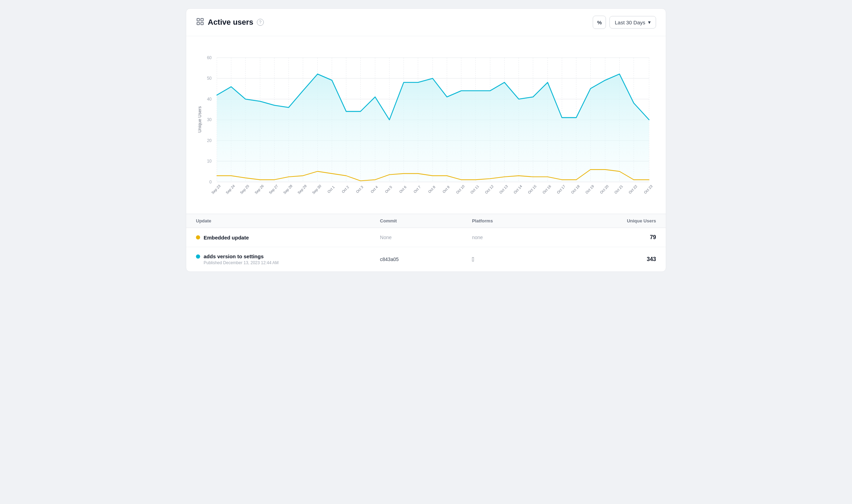 Image resolution: width=852 pixels, height=504 pixels. I want to click on svg-text: Oct 17, so click(561, 189).